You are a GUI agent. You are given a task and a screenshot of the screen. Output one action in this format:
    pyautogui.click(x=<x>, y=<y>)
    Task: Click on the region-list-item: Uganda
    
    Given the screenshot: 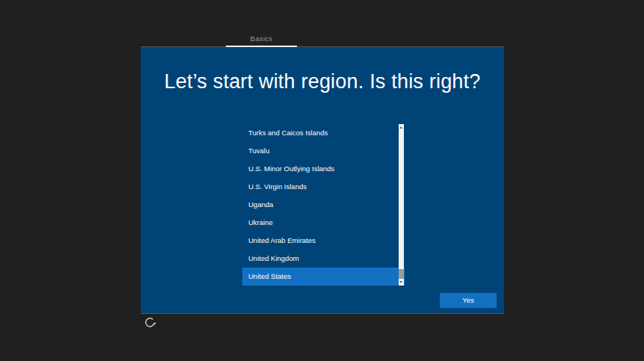 What is the action you would take?
    pyautogui.click(x=323, y=205)
    